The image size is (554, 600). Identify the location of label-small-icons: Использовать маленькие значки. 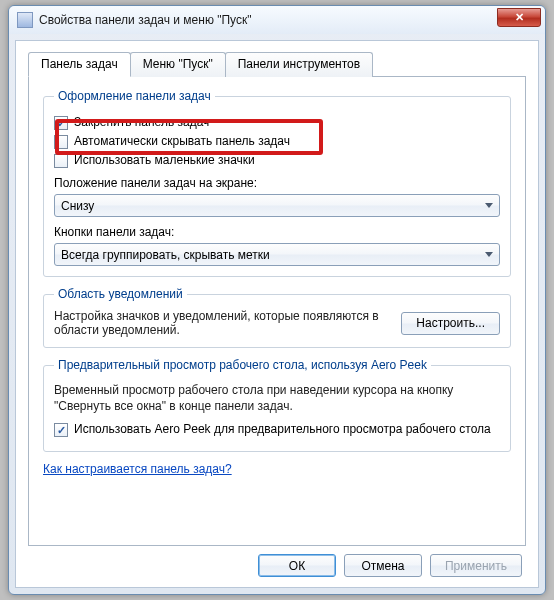
(164, 160).